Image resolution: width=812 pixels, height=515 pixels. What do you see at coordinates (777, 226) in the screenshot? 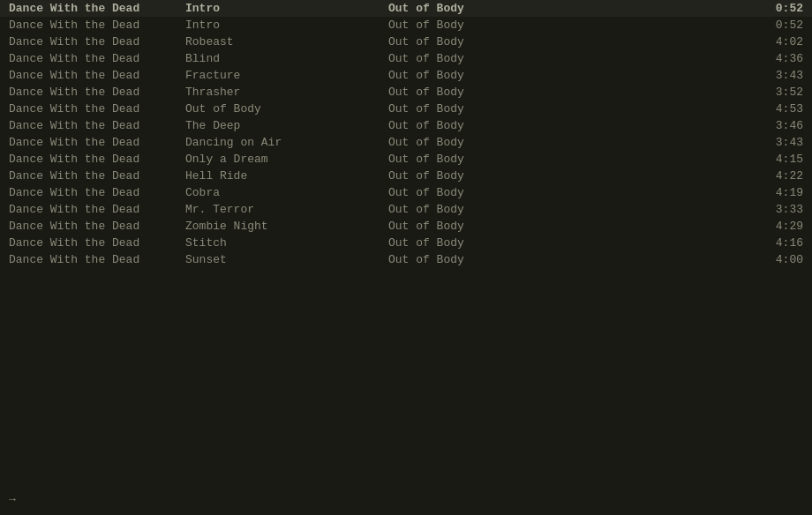
I see `track-duration: 4:29` at bounding box center [777, 226].